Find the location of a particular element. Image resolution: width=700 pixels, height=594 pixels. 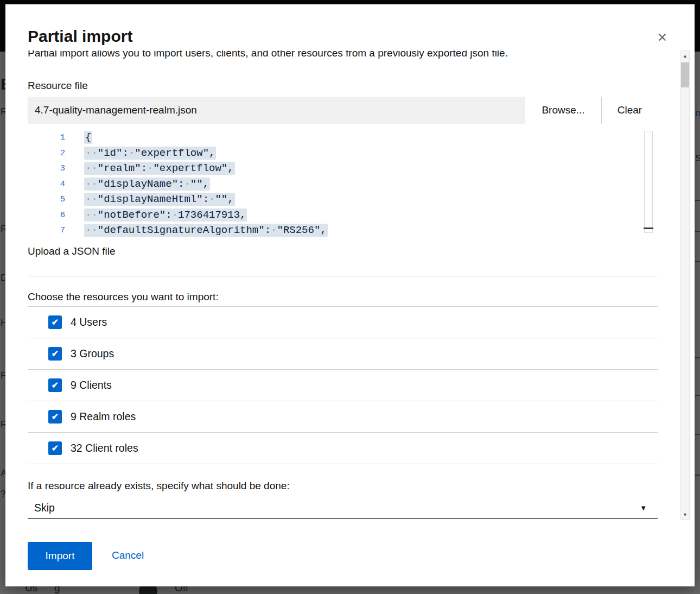

choose-resources-label: Choose the resources you want to import: is located at coordinates (343, 297).